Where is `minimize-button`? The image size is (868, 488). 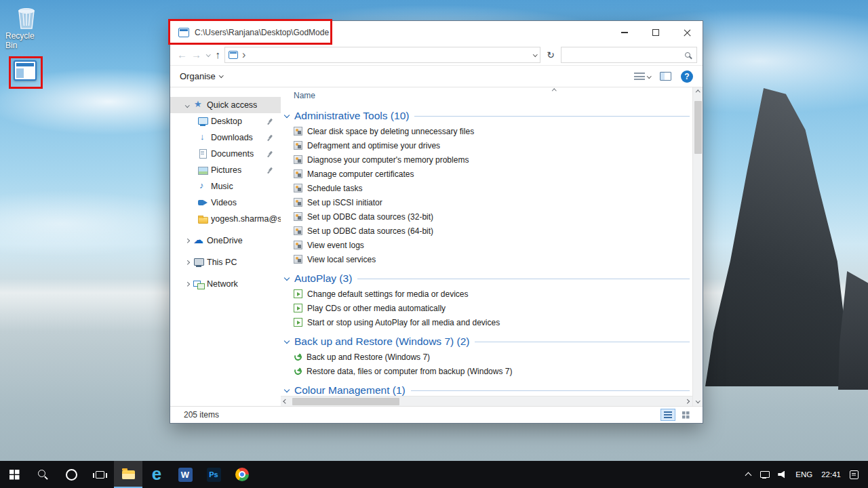 minimize-button is located at coordinates (625, 33).